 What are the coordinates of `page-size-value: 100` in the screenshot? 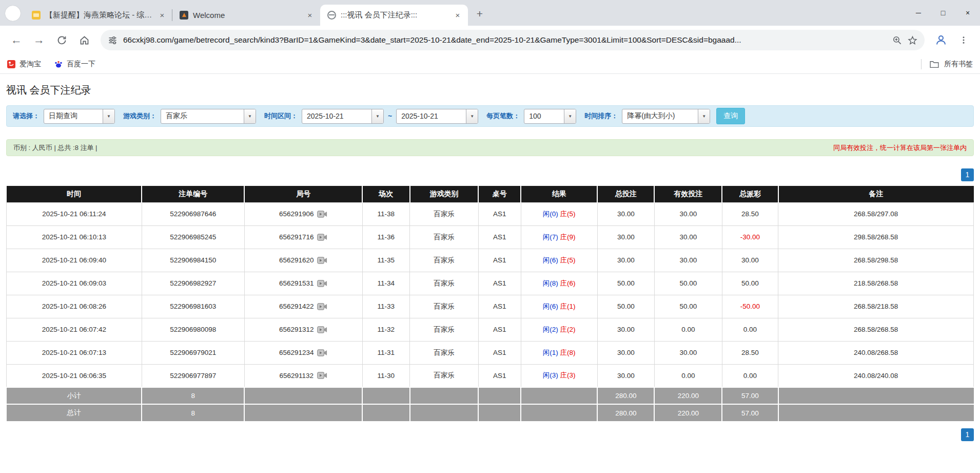 It's located at (544, 116).